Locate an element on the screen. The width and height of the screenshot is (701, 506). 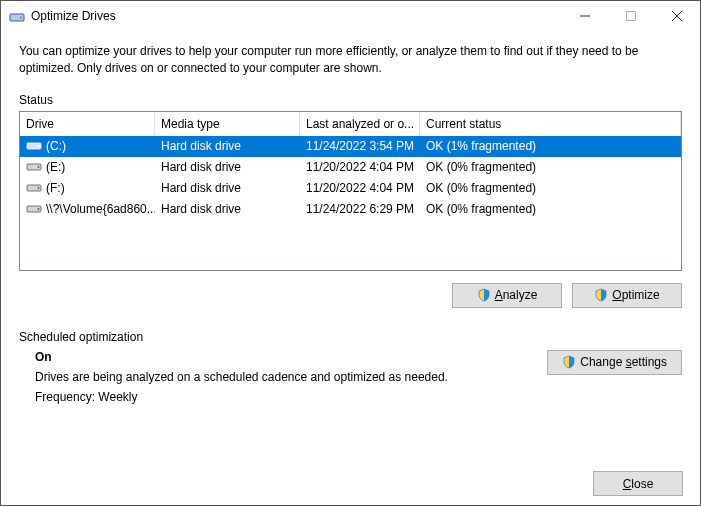
window-title: Optimize Drives is located at coordinates (296, 16).